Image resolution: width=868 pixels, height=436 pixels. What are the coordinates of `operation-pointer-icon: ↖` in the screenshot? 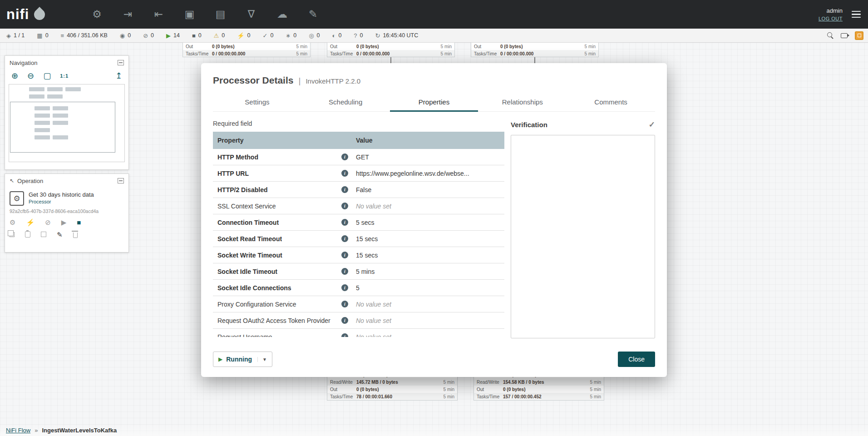 It's located at (12, 181).